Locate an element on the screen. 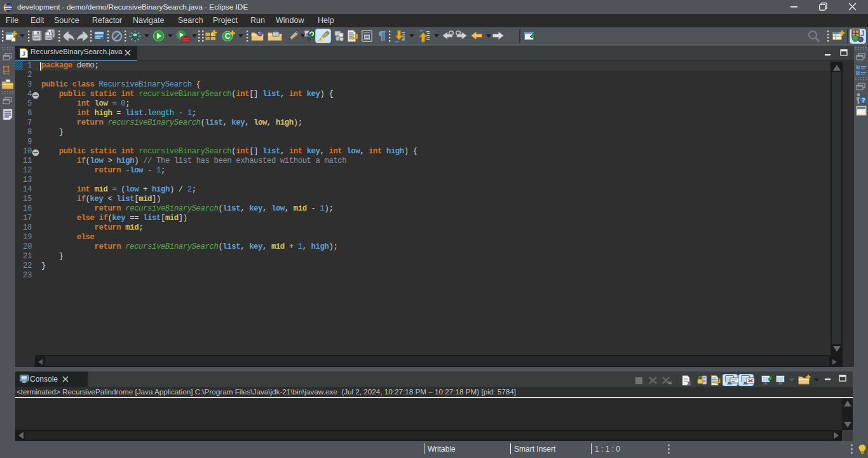 The image size is (868, 458). svg-text: C is located at coordinates (227, 36).